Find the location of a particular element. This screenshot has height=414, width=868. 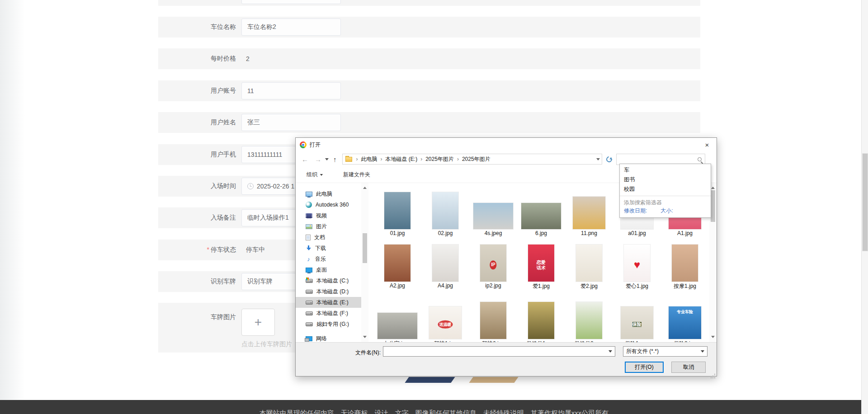

file-item: 保健品1.png is located at coordinates (541, 318).